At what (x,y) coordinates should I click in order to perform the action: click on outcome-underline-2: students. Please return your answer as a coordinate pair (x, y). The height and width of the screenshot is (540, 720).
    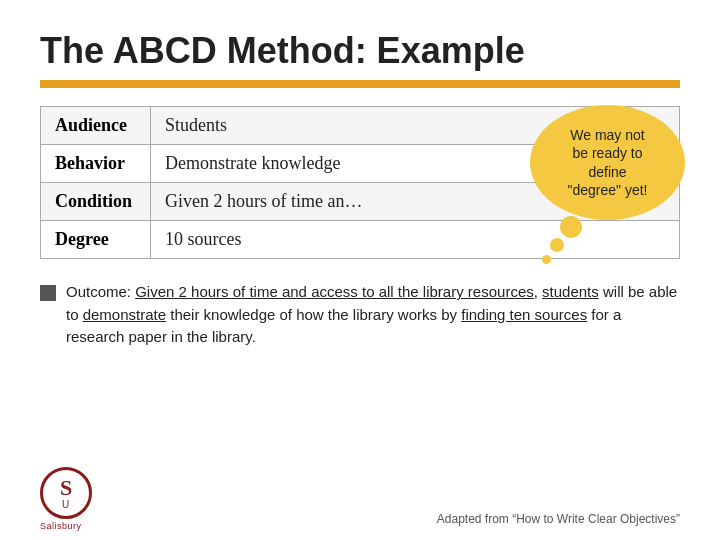
    Looking at the image, I should click on (570, 292).